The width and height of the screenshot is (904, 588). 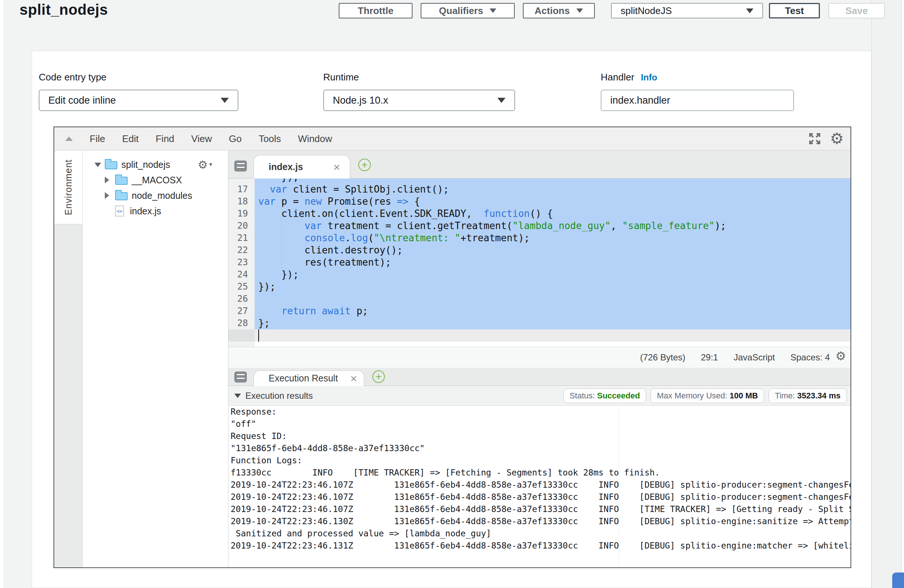 I want to click on clipped-code-line: });, so click(x=279, y=181).